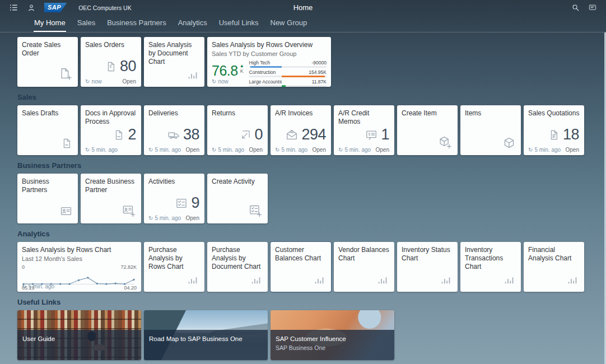 The image size is (606, 364). I want to click on tile-returns: Returns0↻5 min. agoOpen, so click(237, 130).